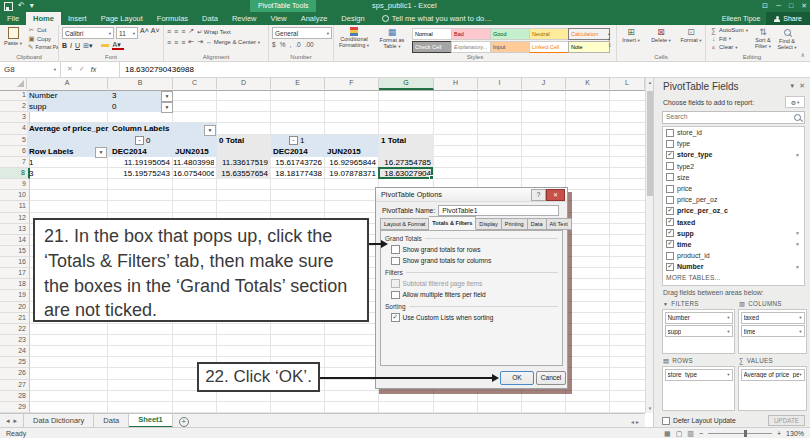 The width and height of the screenshot is (810, 438). I want to click on ribbon-tab-formulas: Formulas, so click(172, 18).